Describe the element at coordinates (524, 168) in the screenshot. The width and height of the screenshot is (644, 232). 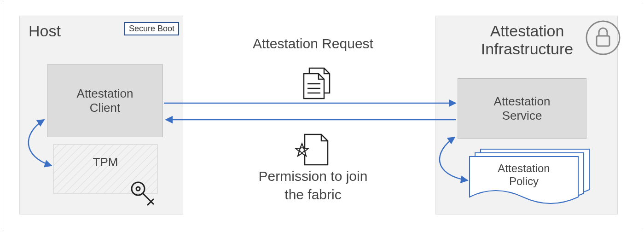
I see `policy-label-1: Attestation` at that location.